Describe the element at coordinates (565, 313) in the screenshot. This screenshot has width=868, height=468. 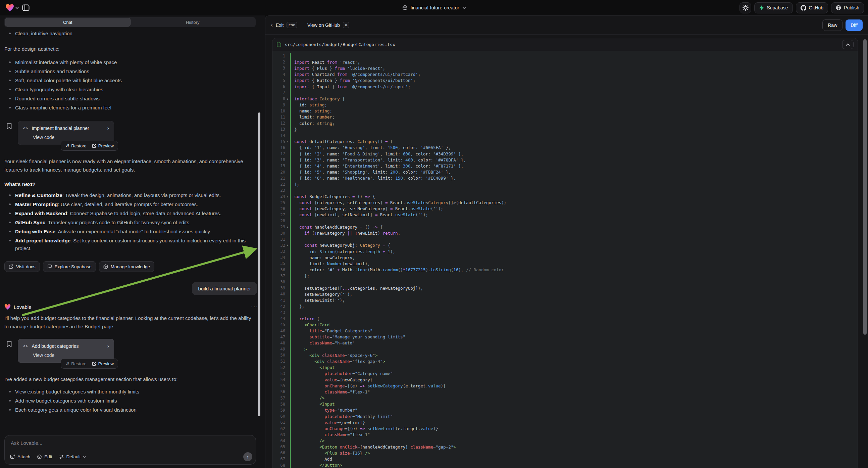
I see `code-line: 43` at that location.